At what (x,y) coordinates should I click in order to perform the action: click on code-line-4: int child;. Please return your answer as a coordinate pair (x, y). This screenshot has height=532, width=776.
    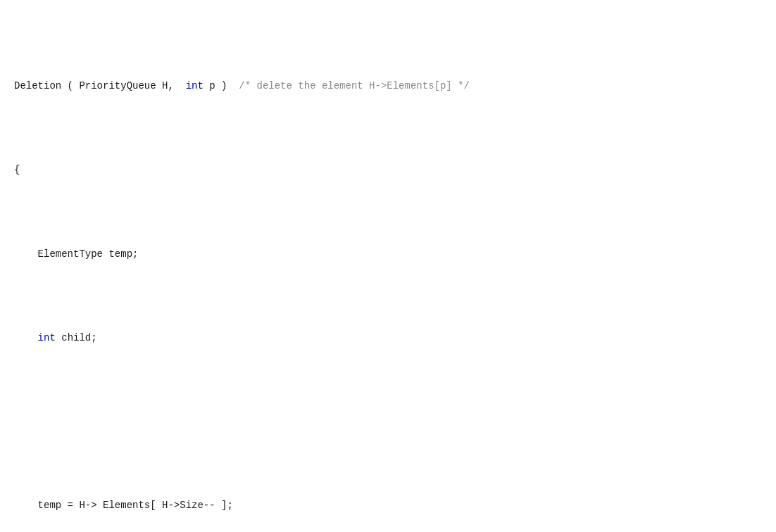
    Looking at the image, I should click on (388, 338).